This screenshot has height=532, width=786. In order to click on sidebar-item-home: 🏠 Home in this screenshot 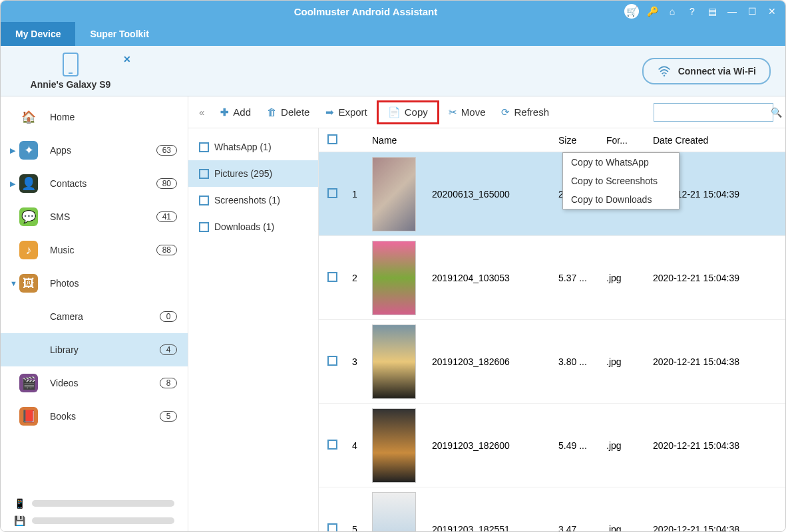, I will do `click(95, 117)`.